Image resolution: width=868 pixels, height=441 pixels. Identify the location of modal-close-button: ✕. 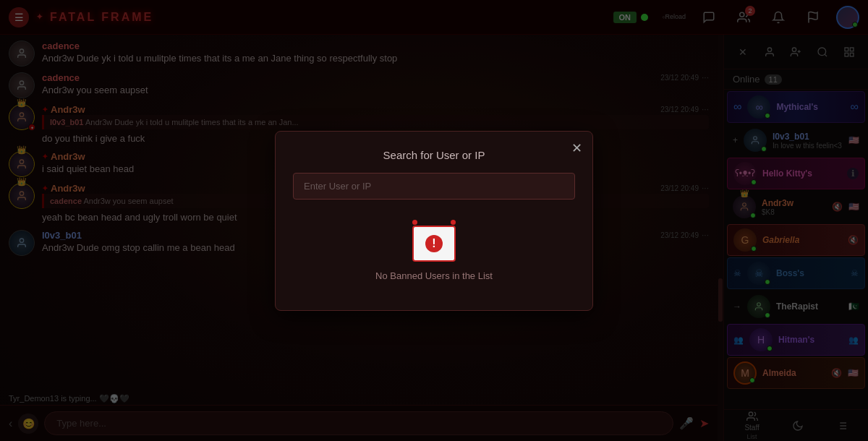
(577, 148).